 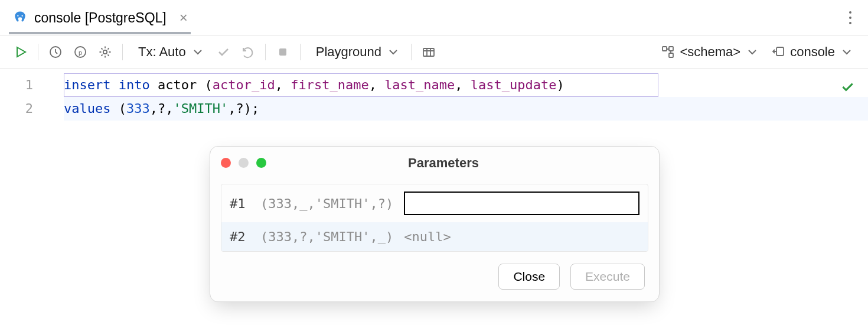 What do you see at coordinates (20, 18) in the screenshot?
I see `postgresql-icon` at bounding box center [20, 18].